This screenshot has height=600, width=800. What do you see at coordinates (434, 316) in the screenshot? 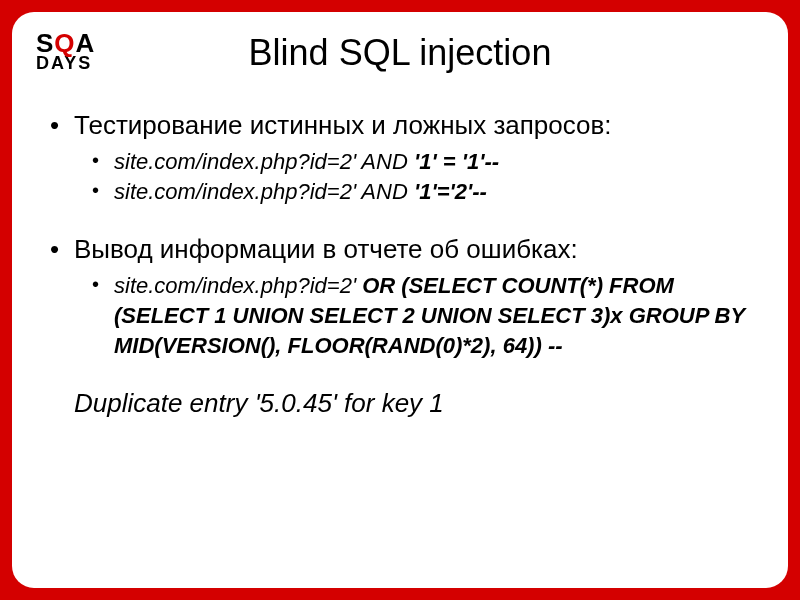
I see `sub-item-error-query: site.com/index.php?id=2' OR (SELECT COUN…` at bounding box center [434, 316].